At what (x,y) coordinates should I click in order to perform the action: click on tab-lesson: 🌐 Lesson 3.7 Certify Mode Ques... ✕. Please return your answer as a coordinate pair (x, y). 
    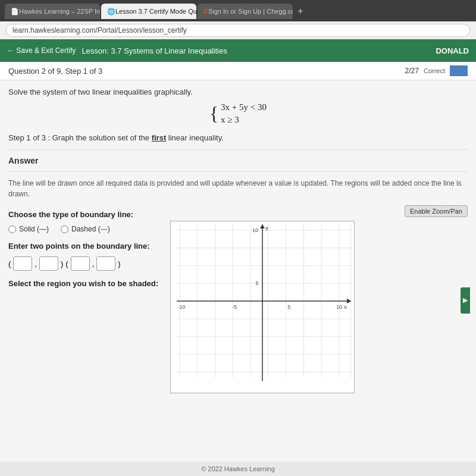
    Looking at the image, I should click on (149, 11).